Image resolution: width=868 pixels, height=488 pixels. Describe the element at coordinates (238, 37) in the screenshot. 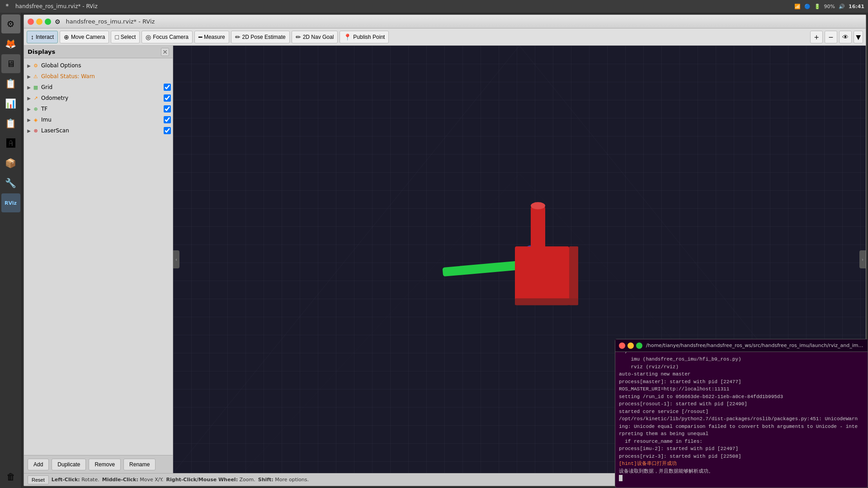

I see `pose-estimate-icon: ✏` at that location.